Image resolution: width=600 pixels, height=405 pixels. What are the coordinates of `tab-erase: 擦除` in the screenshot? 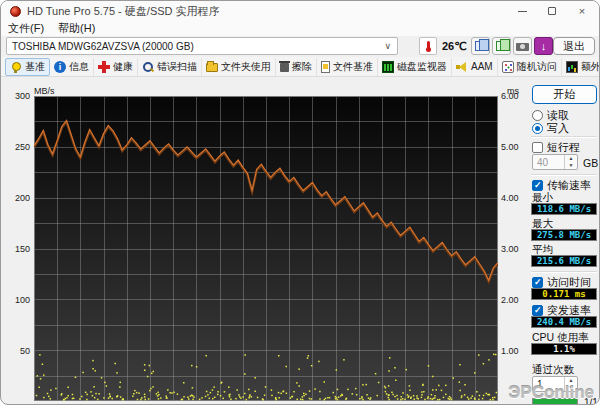 It's located at (296, 67).